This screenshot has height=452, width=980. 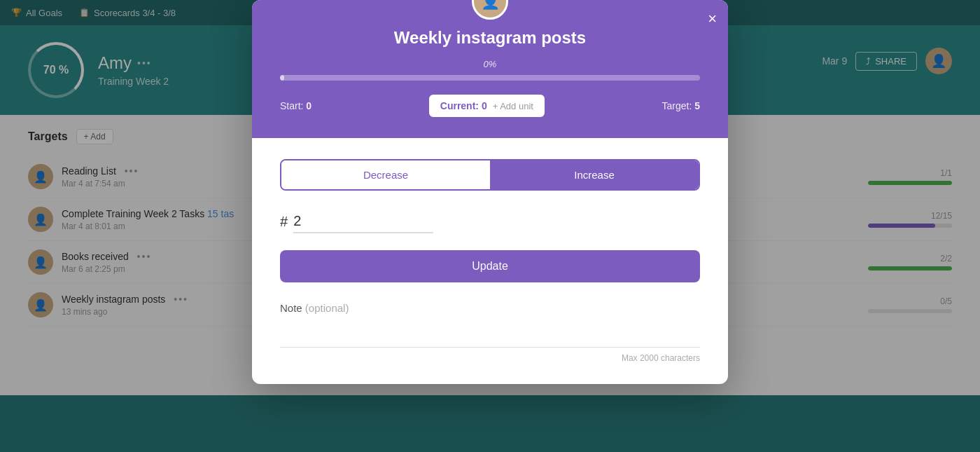 I want to click on target-metric: Target: 5, so click(x=682, y=106).